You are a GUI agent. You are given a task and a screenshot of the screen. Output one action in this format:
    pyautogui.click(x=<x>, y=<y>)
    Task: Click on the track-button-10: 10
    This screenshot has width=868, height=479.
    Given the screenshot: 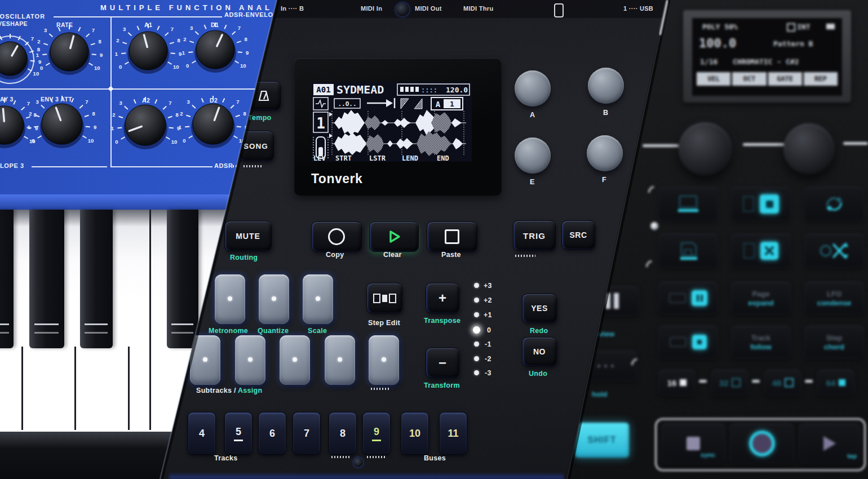 What is the action you would take?
    pyautogui.click(x=415, y=433)
    